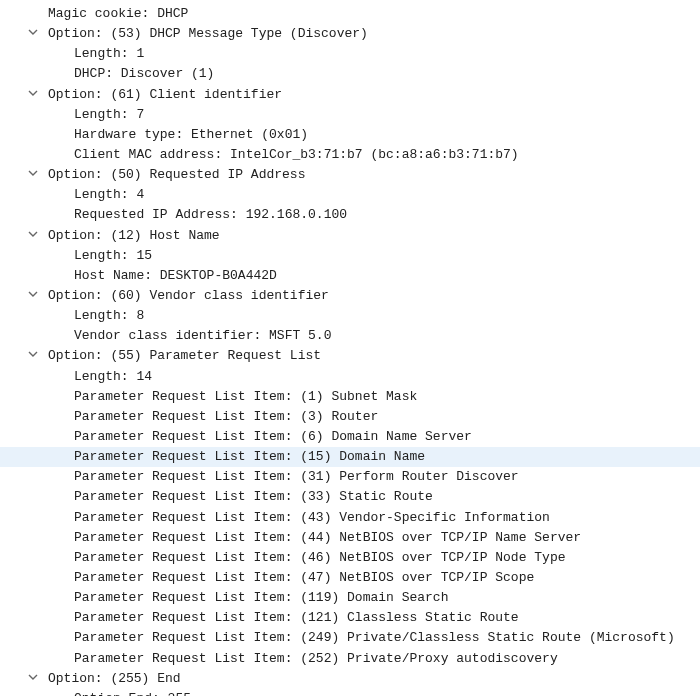 This screenshot has height=696, width=700. What do you see at coordinates (312, 518) in the screenshot?
I see `tree-row-text: Parameter Request List Item: (43) Vendor…` at bounding box center [312, 518].